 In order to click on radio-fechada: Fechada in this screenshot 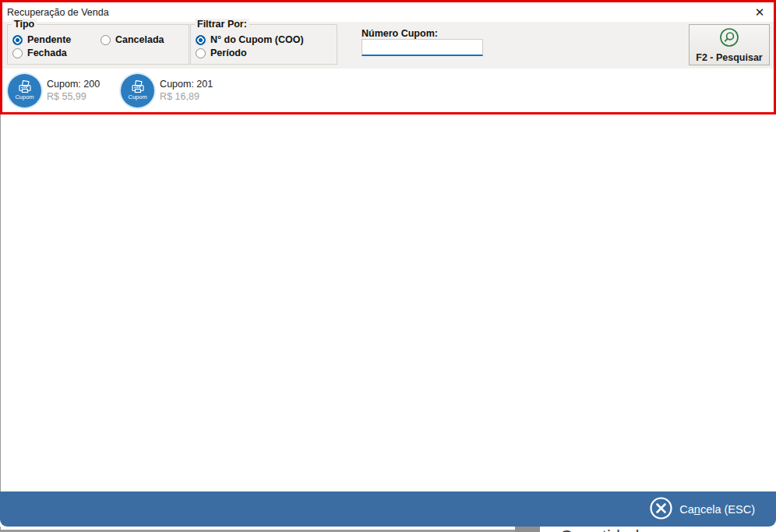, I will do `click(40, 53)`.